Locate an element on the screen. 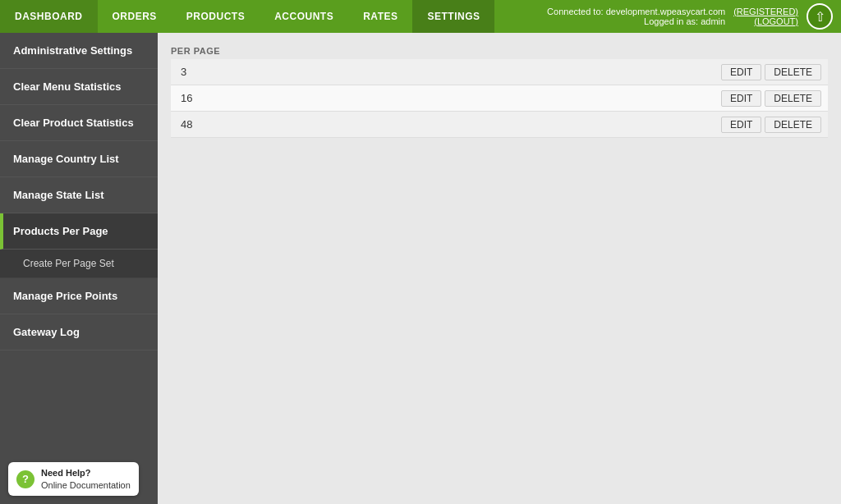 The height and width of the screenshot is (504, 841). nav-info: Connected to: development.wpeasycart.com… is located at coordinates (636, 16).